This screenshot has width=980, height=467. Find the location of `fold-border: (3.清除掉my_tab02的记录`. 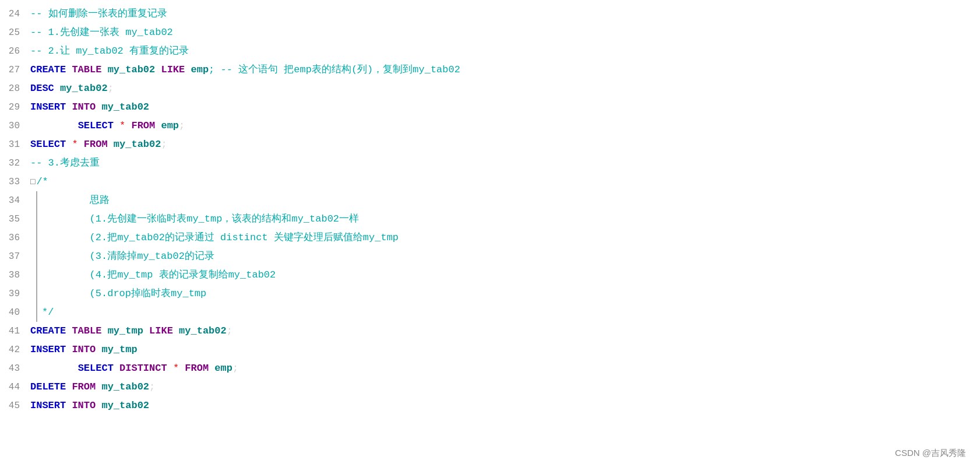

fold-border: (3.清除掉my_tab02的记录 is located at coordinates (125, 257).